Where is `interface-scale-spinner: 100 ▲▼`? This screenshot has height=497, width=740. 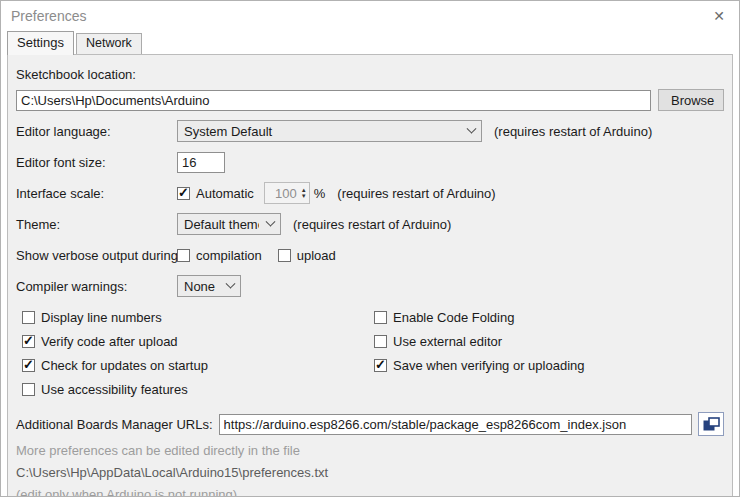
interface-scale-spinner: 100 ▲▼ is located at coordinates (287, 193).